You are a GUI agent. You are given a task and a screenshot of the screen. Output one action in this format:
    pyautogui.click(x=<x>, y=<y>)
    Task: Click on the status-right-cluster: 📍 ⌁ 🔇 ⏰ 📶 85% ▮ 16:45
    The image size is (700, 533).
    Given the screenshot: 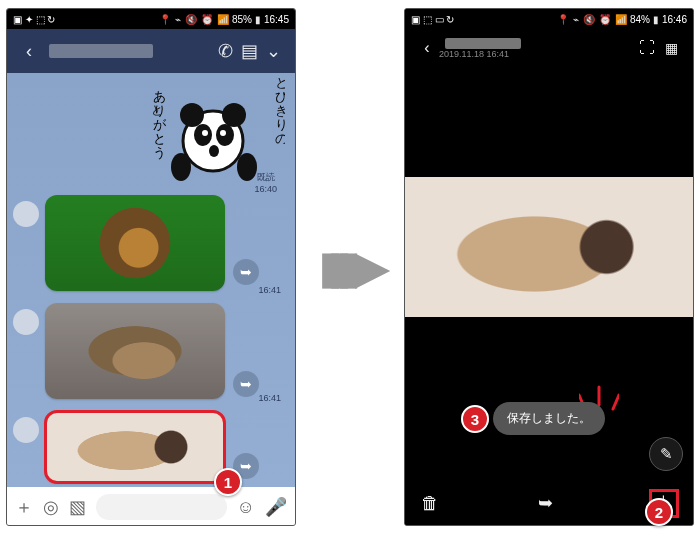 What is the action you would take?
    pyautogui.click(x=224, y=20)
    